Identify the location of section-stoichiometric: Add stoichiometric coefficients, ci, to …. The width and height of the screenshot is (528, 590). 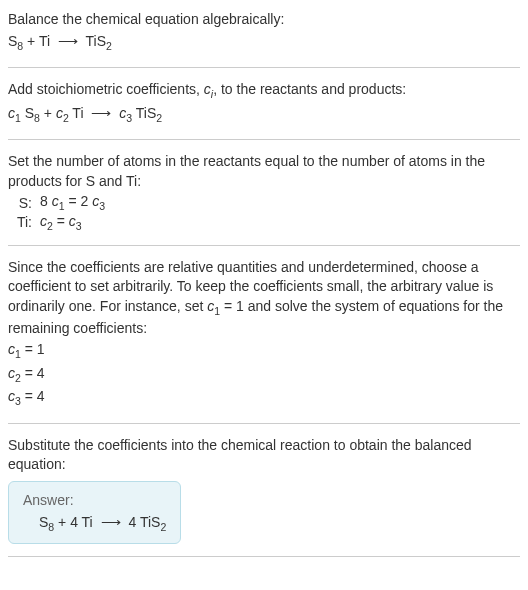
(264, 110).